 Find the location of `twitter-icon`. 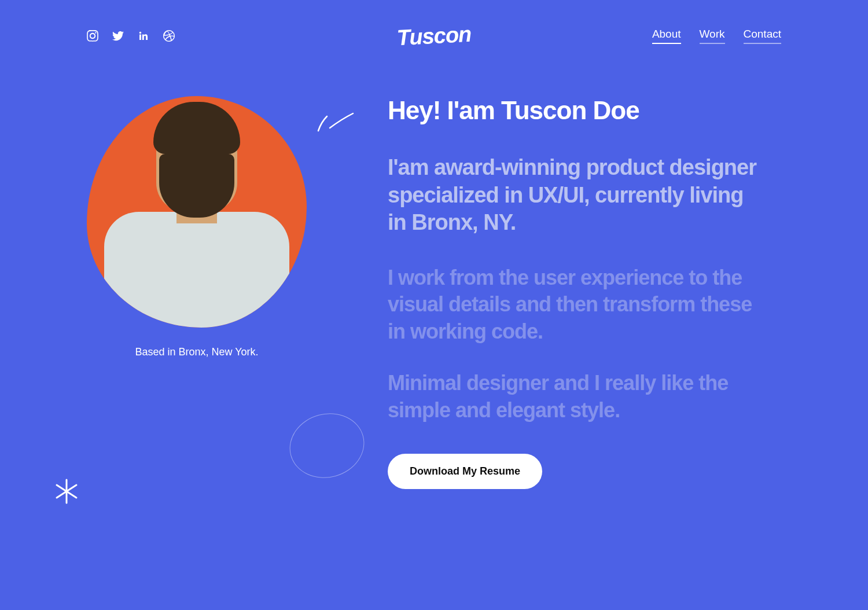

twitter-icon is located at coordinates (118, 36).